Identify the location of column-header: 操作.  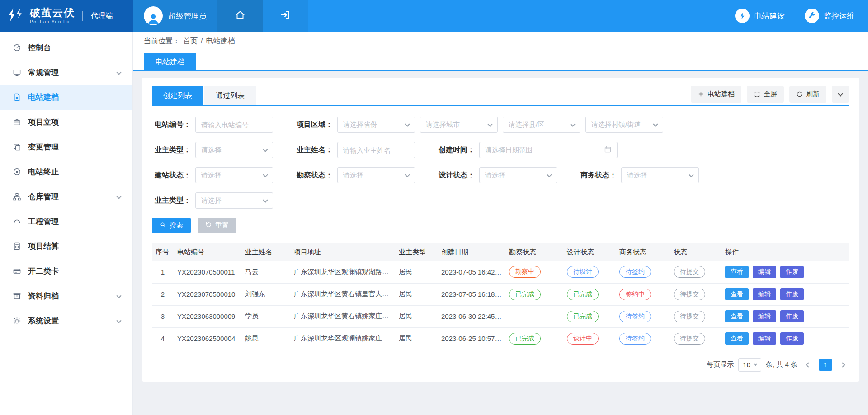
(785, 252).